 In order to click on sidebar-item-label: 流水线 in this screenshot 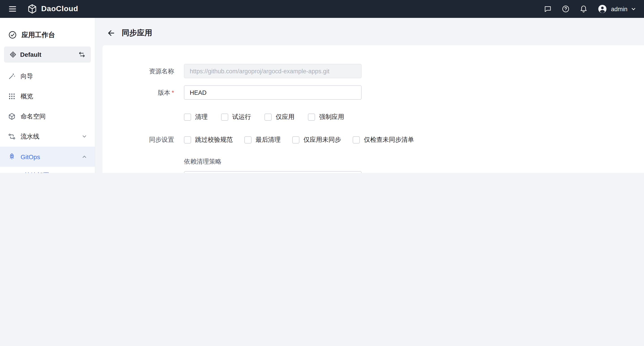, I will do `click(30, 137)`.